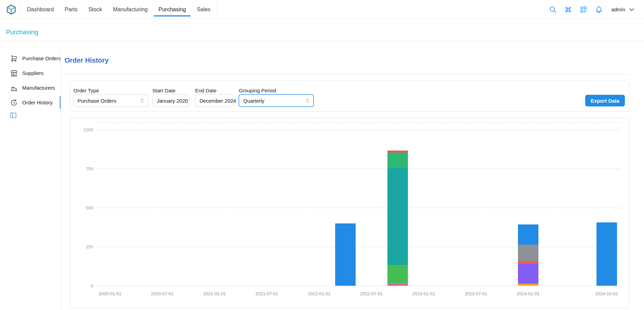  I want to click on tab-parts: Parts, so click(71, 10).